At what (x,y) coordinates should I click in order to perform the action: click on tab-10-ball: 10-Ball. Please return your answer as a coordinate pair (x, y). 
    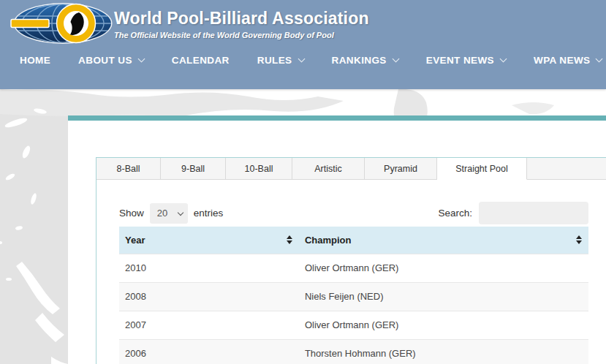
    Looking at the image, I should click on (259, 169).